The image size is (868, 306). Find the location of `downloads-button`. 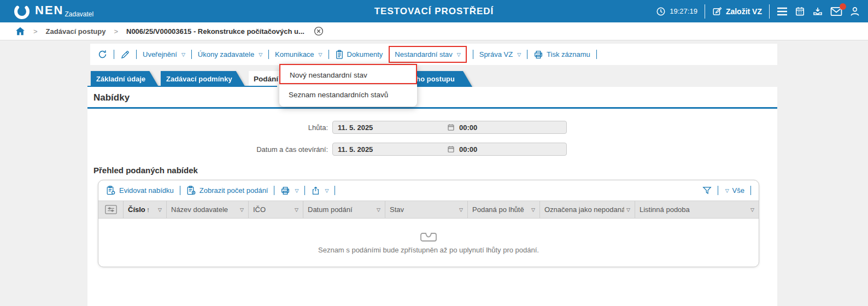

downloads-button is located at coordinates (818, 11).